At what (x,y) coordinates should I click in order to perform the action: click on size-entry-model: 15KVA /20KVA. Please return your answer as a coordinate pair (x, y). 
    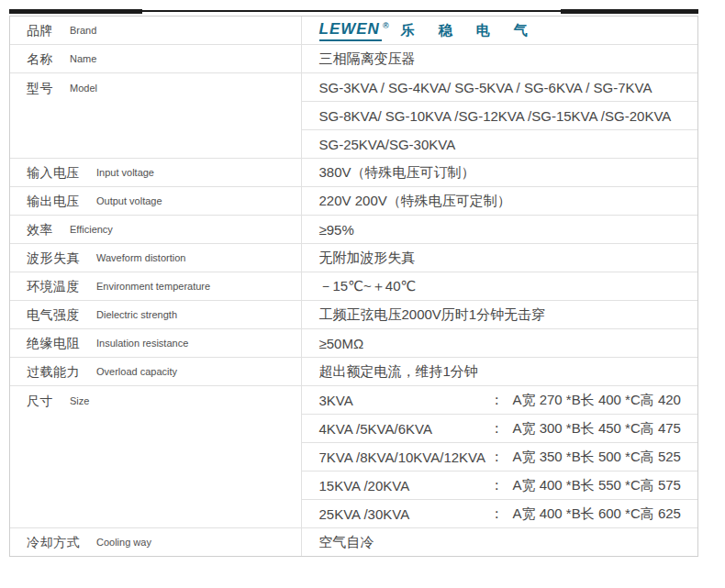
    Looking at the image, I should click on (405, 486).